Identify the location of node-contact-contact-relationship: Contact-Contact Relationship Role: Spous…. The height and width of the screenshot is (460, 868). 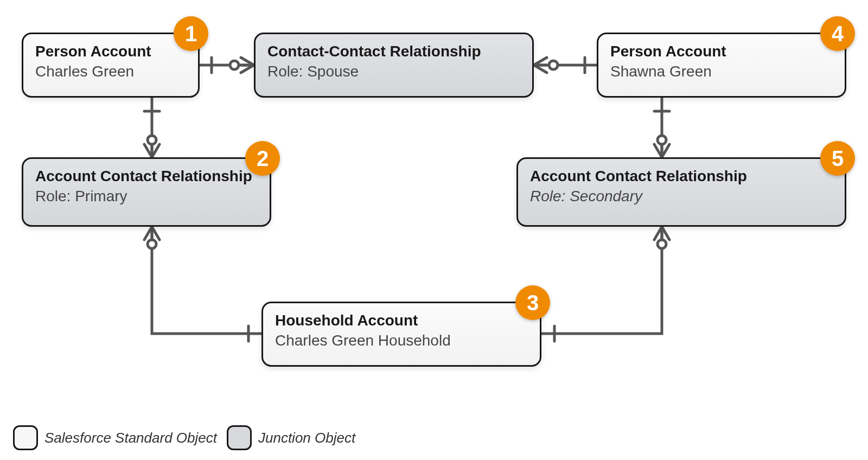
(394, 65).